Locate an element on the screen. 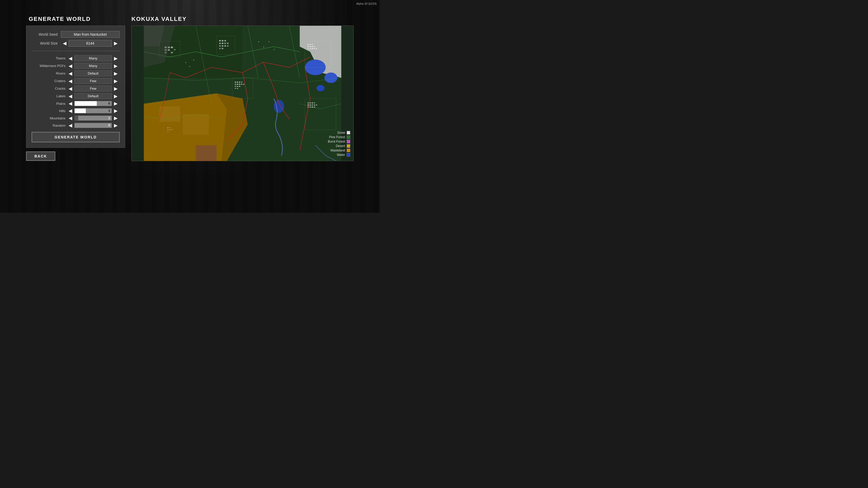  version-badge: Alpha 20 (b233) is located at coordinates (367, 3).